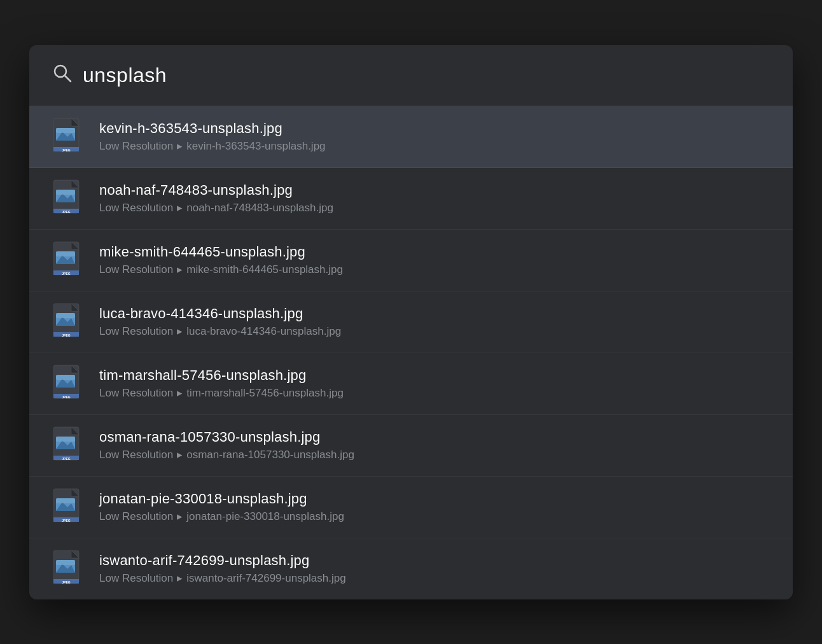  What do you see at coordinates (411, 76) in the screenshot?
I see `search-bar` at bounding box center [411, 76].